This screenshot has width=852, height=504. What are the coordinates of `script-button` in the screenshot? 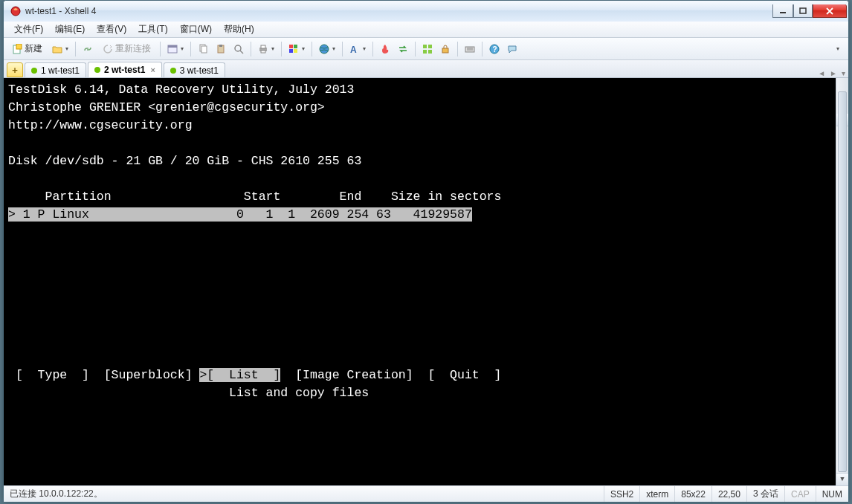 It's located at (385, 49).